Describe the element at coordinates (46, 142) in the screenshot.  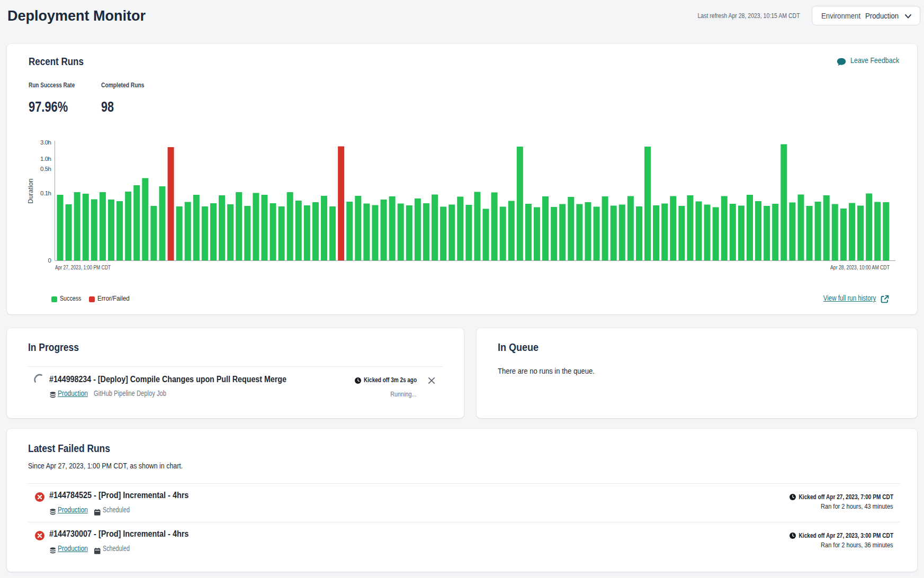
I see `svg-text: 3.0h` at that location.